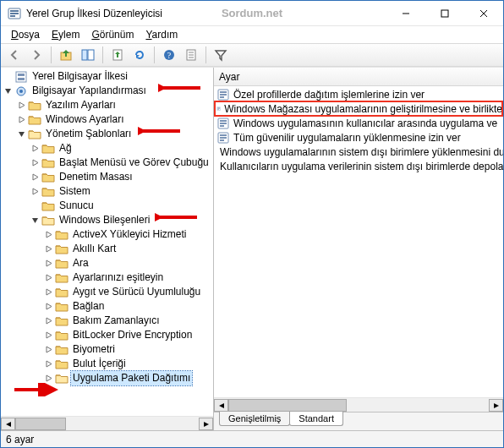 The image size is (504, 448). I want to click on tree-wc-item: Uygulama Paketi Dağıtımı, so click(108, 379).